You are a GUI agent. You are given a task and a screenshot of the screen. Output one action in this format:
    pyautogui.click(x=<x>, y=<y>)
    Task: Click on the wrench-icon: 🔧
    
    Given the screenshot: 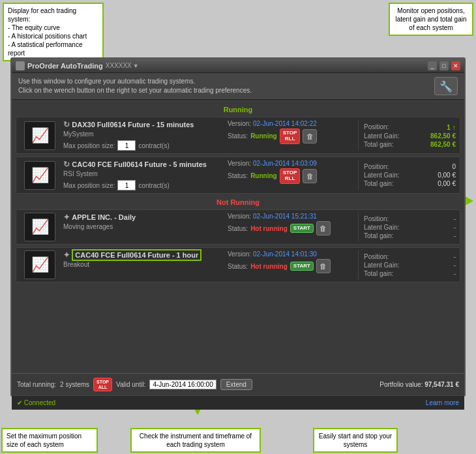 What is the action you would take?
    pyautogui.click(x=446, y=86)
    